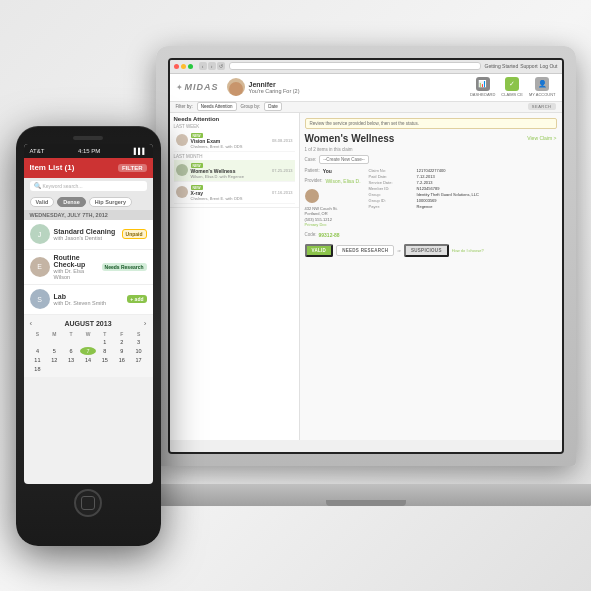 The width and height of the screenshot is (591, 591). Describe the element at coordinates (274, 88) in the screenshot. I see `user-info-block: Jennifer You're Caring For (2)` at that location.